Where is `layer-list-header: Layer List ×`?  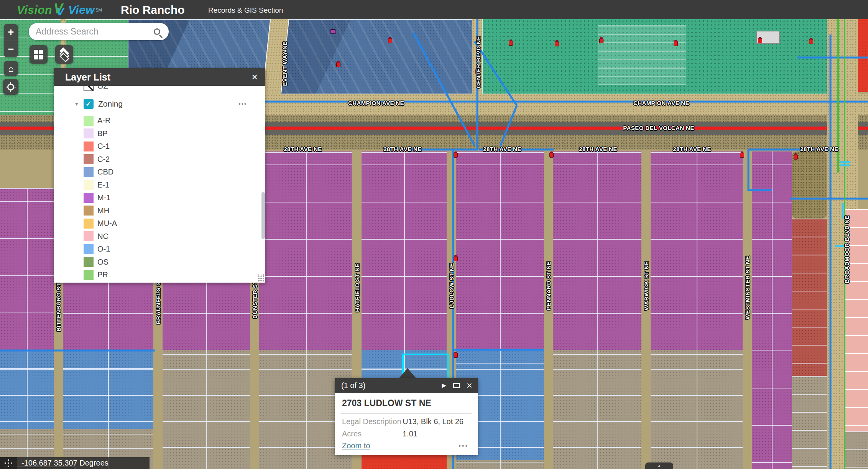 layer-list-header: Layer List × is located at coordinates (159, 77).